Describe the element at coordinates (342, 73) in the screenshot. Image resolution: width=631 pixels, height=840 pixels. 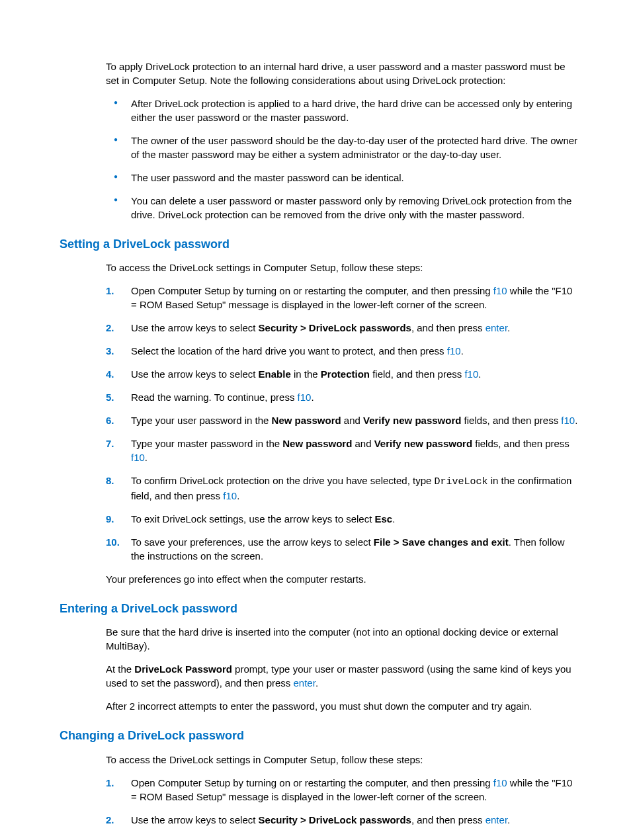
I see `intro-paragraph: To apply DriveLock protection to an inte…` at that location.